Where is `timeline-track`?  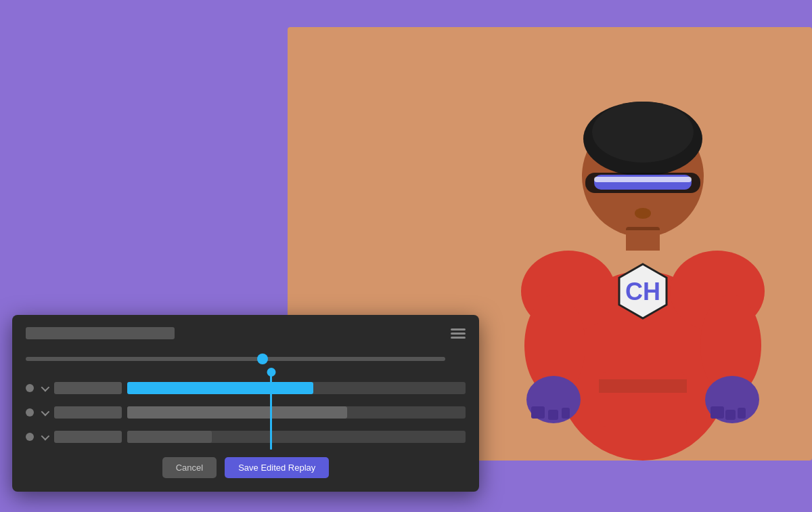
timeline-track is located at coordinates (235, 359).